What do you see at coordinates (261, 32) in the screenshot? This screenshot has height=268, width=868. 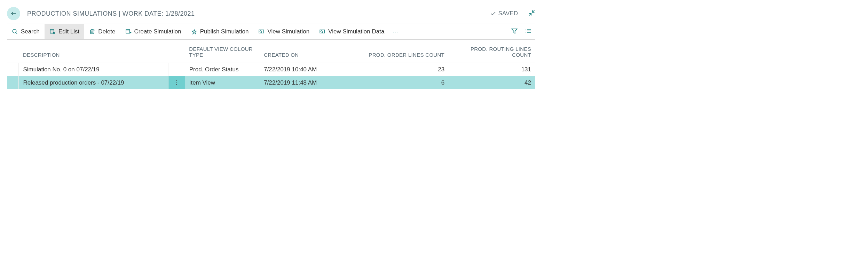 I see `view-sim-icon` at bounding box center [261, 32].